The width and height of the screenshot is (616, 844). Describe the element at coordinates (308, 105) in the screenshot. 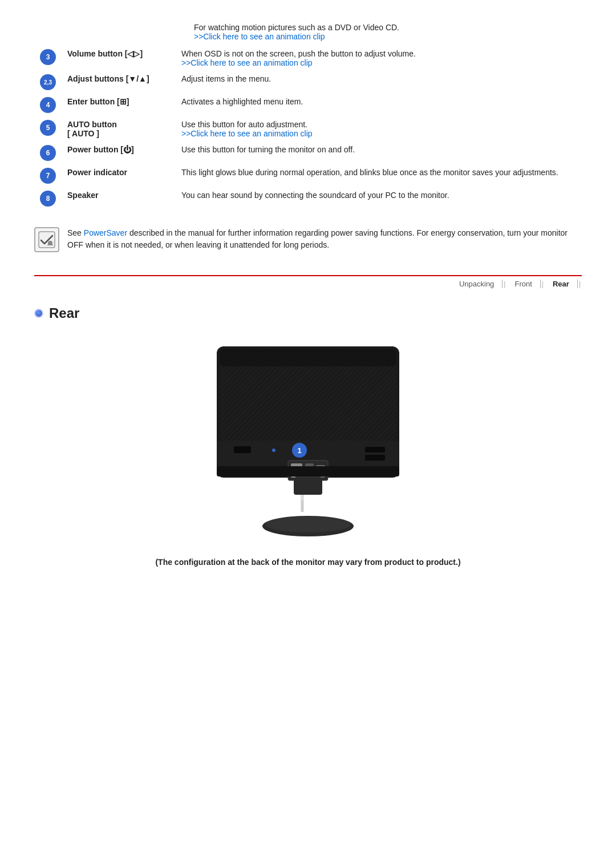

I see `table-row: 4 Enter button [⊞] Activates a highlight…` at that location.